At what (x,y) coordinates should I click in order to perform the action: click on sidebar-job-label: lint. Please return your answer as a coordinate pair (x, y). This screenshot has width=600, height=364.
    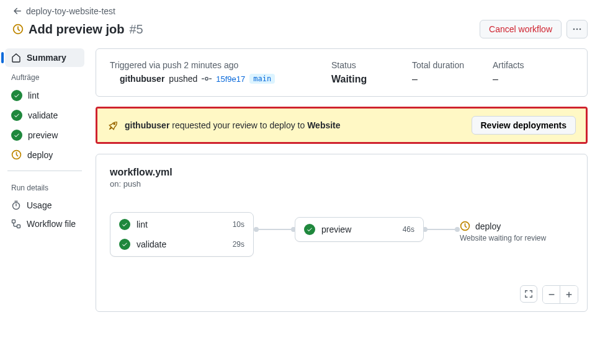
    Looking at the image, I should click on (34, 95).